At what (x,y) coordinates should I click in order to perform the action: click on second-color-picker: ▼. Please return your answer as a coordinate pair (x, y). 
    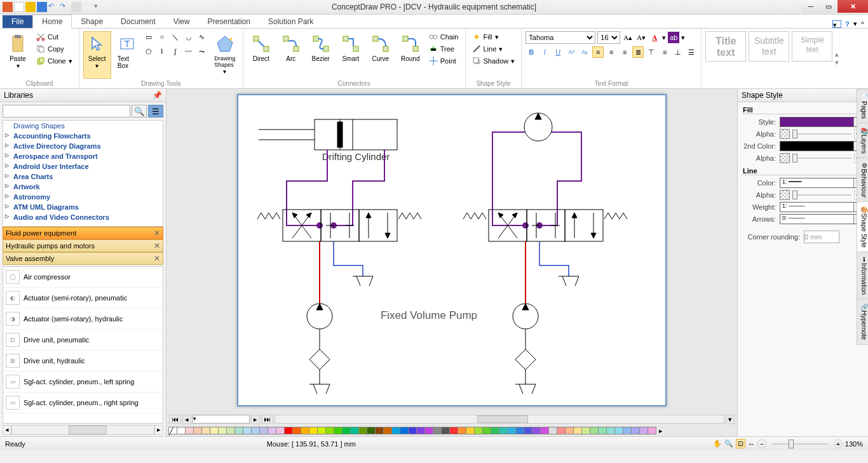
    Looking at the image, I should click on (821, 146).